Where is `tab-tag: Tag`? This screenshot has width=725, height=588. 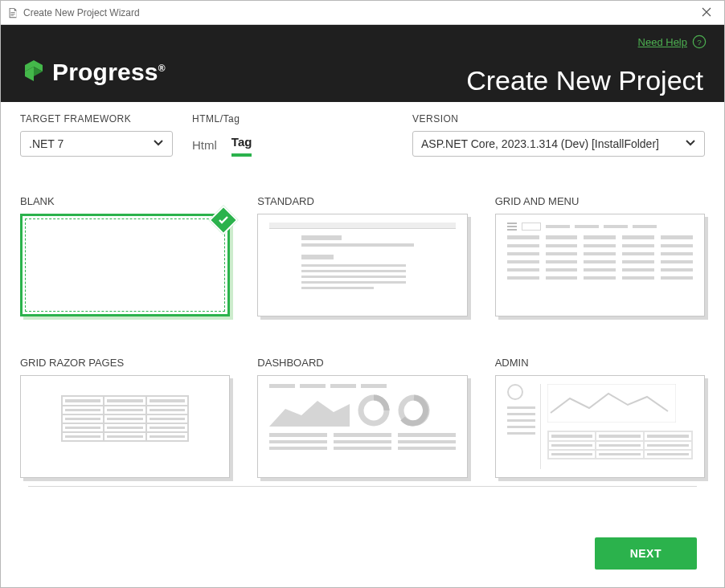 tab-tag: Tag is located at coordinates (242, 146).